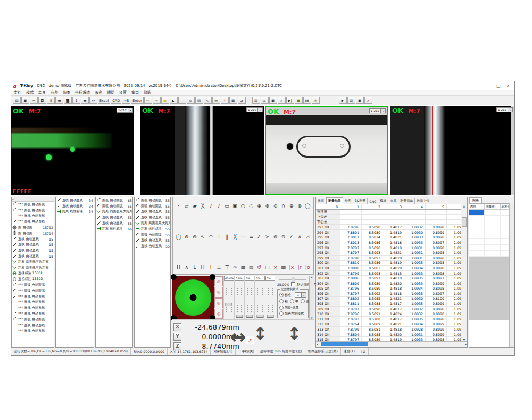  I want to click on axis-Z-button: Z, so click(178, 346).